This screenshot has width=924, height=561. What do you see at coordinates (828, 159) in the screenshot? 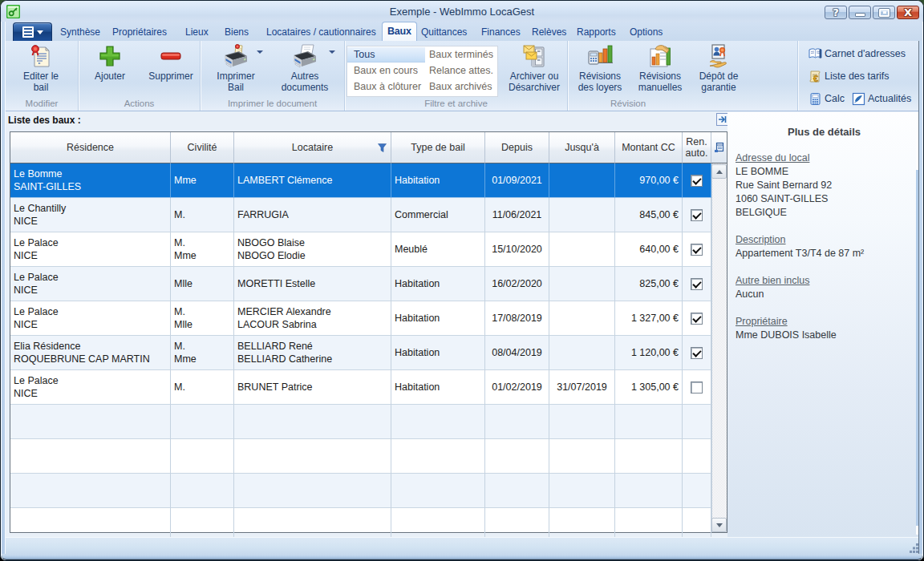
I see `details-section-label: Adresse du local` at bounding box center [828, 159].